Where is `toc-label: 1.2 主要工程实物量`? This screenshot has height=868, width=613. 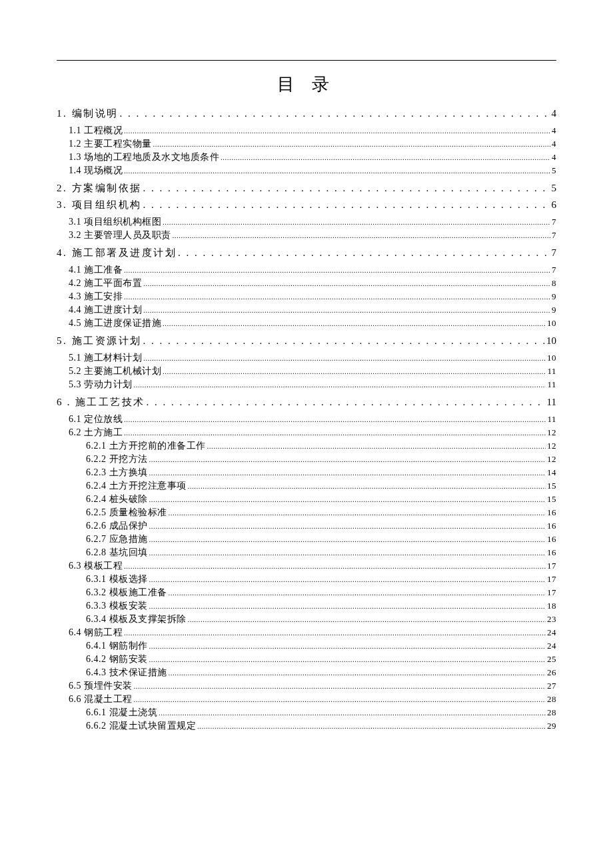 toc-label: 1.2 主要工程实物量 is located at coordinates (111, 144).